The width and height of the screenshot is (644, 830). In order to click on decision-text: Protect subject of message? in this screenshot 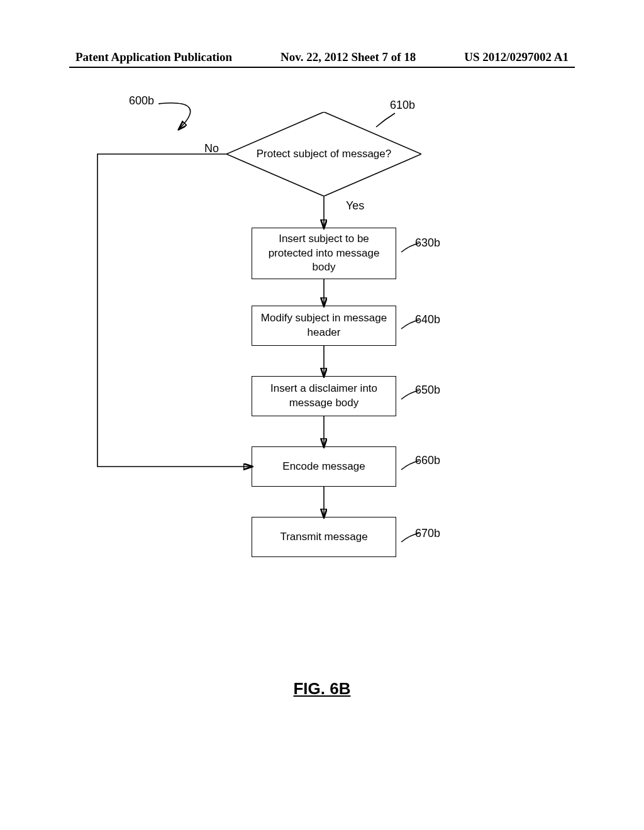, I will do `click(324, 154)`.